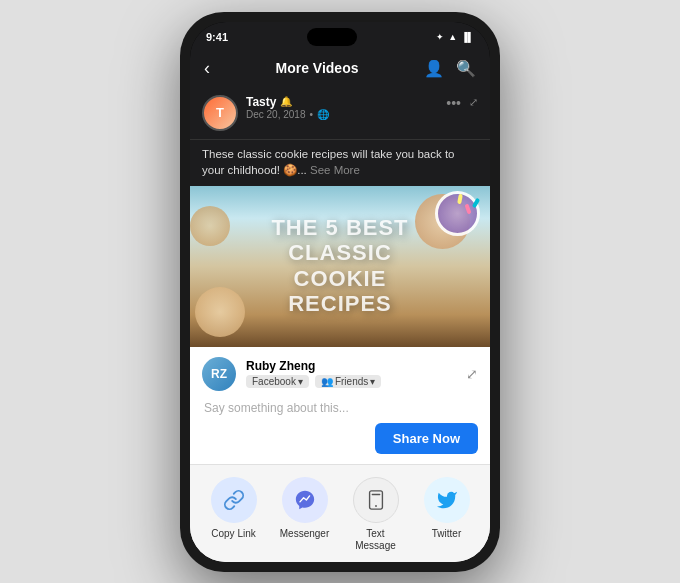 The image size is (680, 583). Describe the element at coordinates (468, 37) in the screenshot. I see `battery-icon: ▐▌` at that location.